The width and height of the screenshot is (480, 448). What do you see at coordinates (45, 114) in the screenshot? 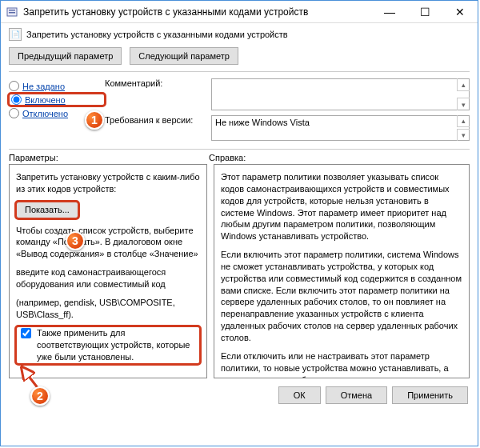
I see `radio-disabled-label: Отключено` at bounding box center [45, 114].